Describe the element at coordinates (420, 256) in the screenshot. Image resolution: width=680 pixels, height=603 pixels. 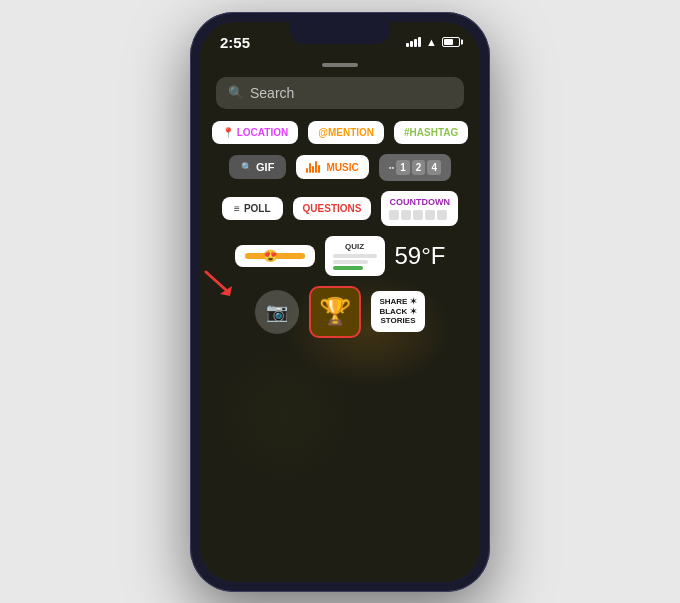
I see `sticker-temperature: 59°F` at that location.